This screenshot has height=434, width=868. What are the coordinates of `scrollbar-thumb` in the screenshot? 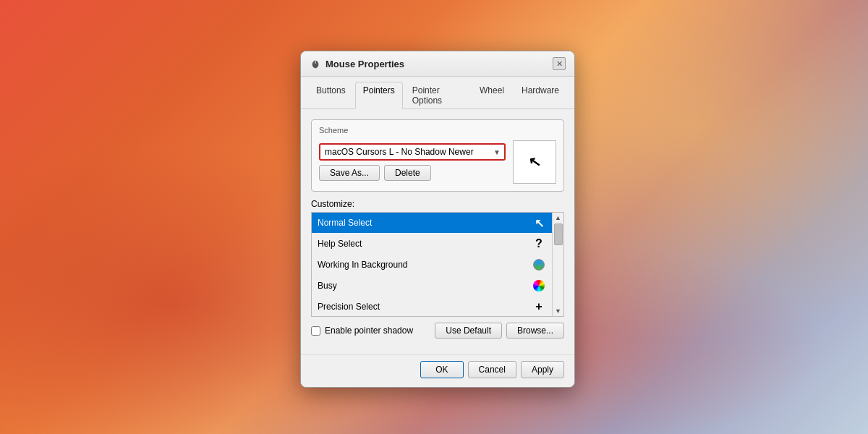 It's located at (558, 234).